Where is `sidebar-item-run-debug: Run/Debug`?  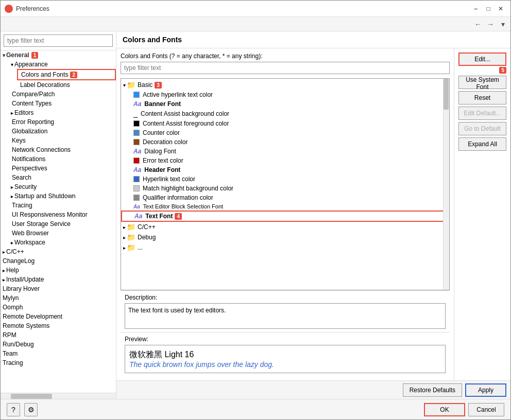
sidebar-item-run-debug: Run/Debug is located at coordinates (58, 344).